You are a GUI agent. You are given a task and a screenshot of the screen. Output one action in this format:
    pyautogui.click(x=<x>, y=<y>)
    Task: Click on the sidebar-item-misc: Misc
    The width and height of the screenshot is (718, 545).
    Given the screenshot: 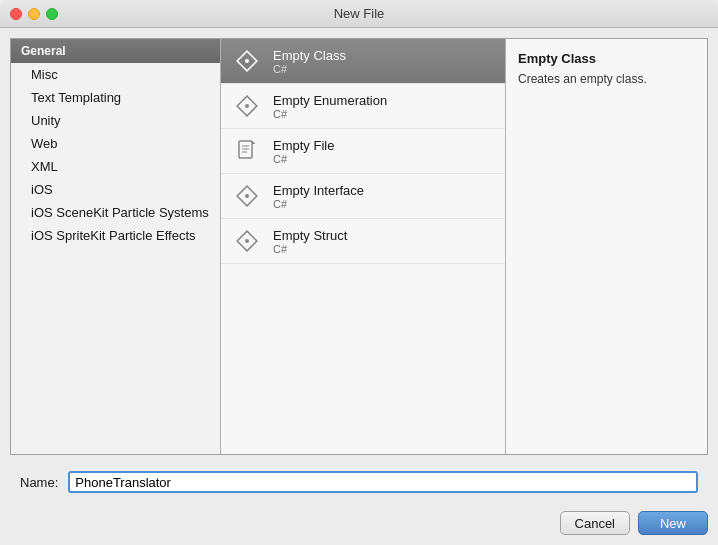 What is the action you would take?
    pyautogui.click(x=116, y=74)
    